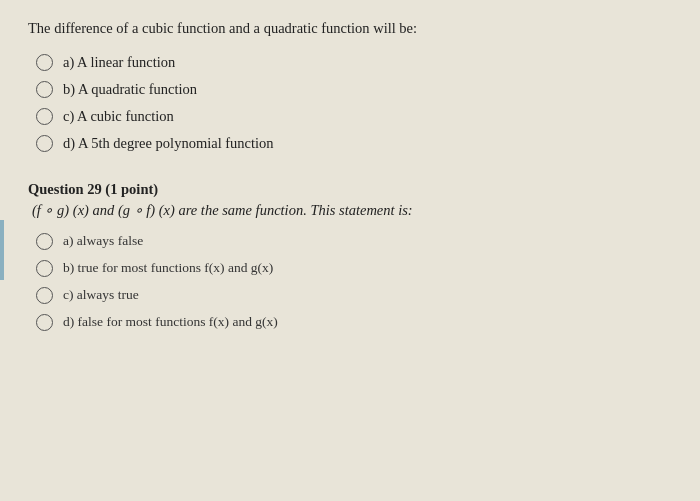 This screenshot has height=501, width=700. I want to click on option-29c-label: c) always true, so click(101, 295).